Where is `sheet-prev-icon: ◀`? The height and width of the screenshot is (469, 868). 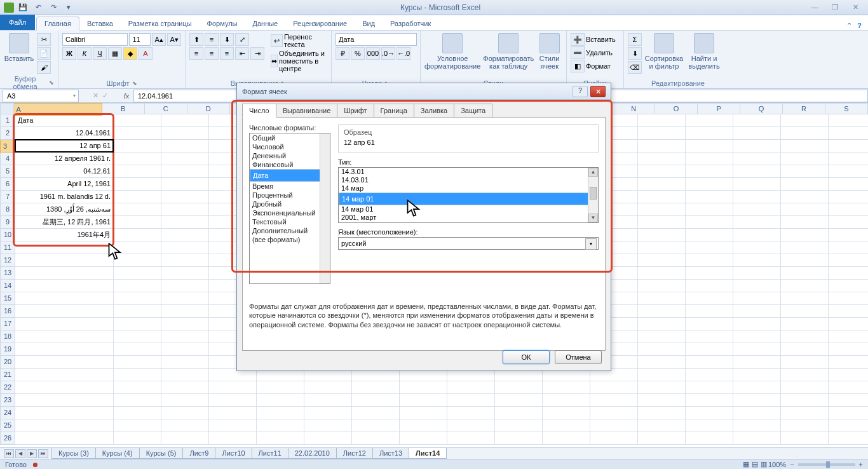
sheet-prev-icon: ◀ is located at coordinates (20, 454).